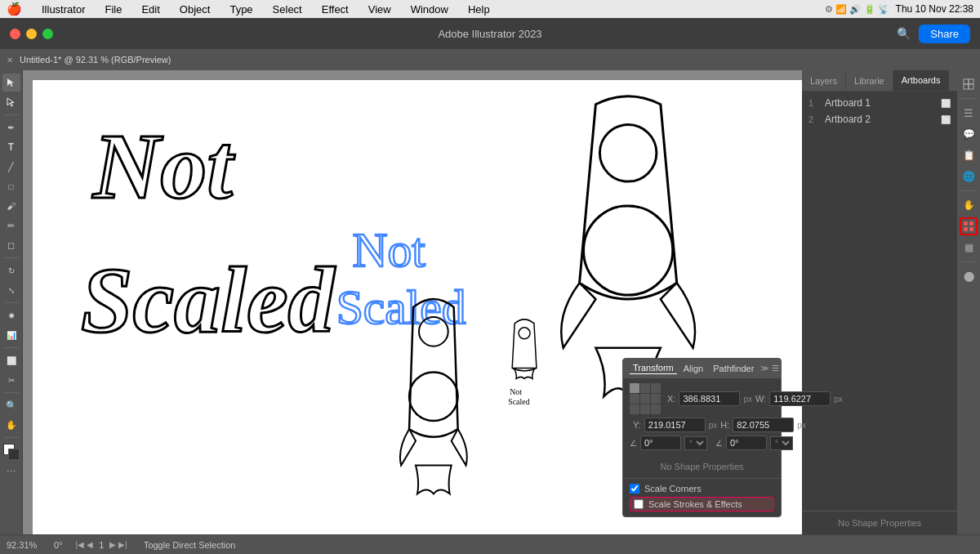 This screenshot has height=554, width=980. I want to click on tab-pathfinder: Pathfinder, so click(733, 369).